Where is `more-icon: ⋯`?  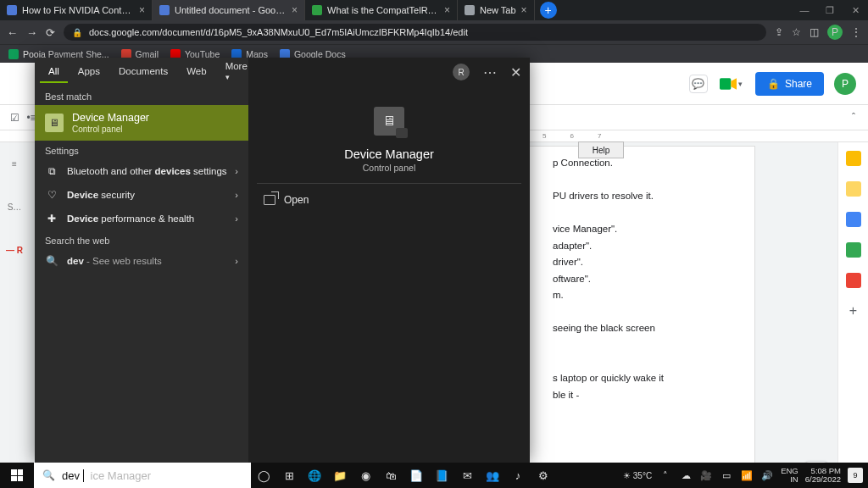 more-icon: ⋯ is located at coordinates (490, 73).